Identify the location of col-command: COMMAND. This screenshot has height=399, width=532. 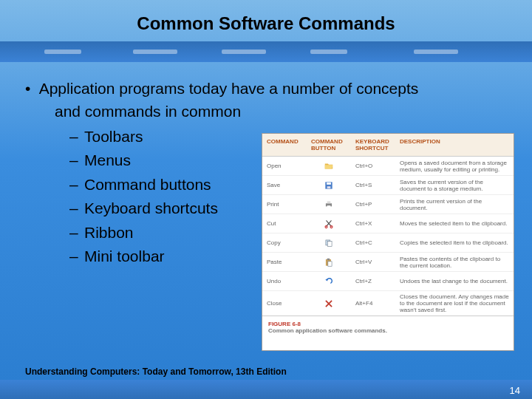
(284, 145).